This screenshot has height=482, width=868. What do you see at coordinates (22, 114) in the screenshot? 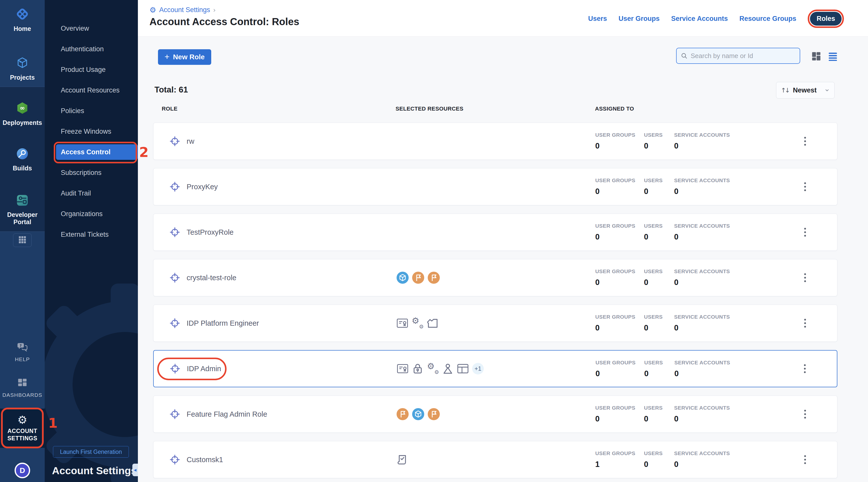
I see `rail-item-deployments: ∞ Deployments` at bounding box center [22, 114].